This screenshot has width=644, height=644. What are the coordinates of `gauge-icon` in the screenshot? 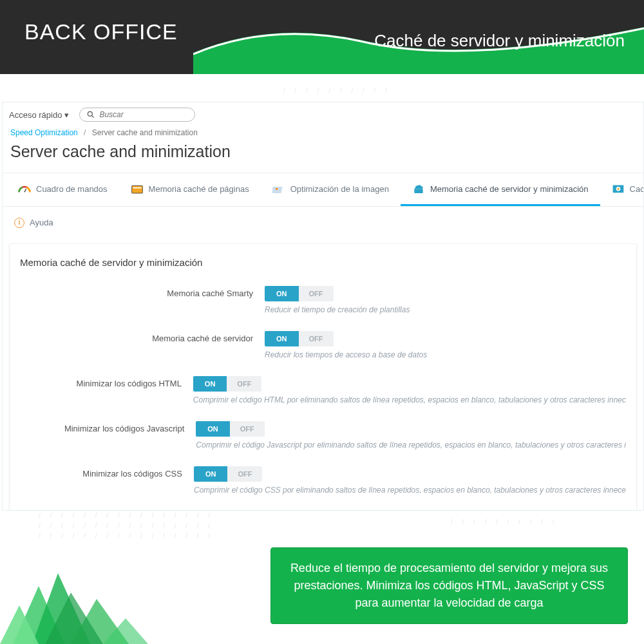 It's located at (24, 189).